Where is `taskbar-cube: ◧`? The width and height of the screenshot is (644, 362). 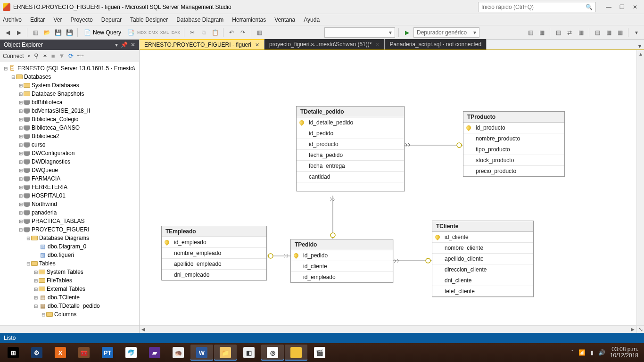
taskbar-cube: ◧ is located at coordinates (249, 353).